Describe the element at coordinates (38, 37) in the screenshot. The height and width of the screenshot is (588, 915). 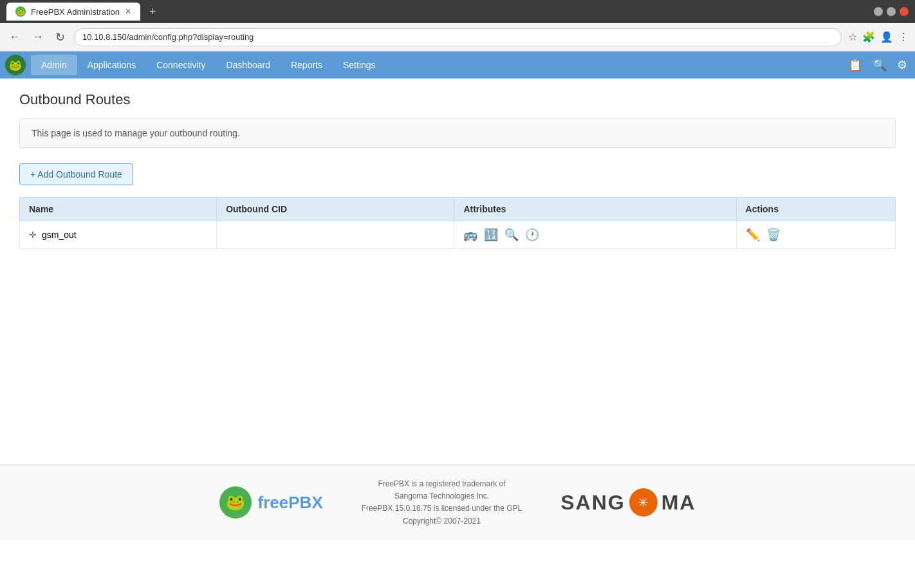
I see `forward-button: →` at that location.